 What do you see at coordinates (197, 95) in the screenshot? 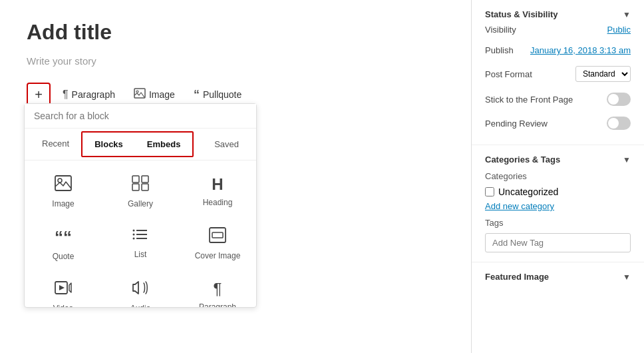
I see `pullquote-icon: “` at bounding box center [197, 95].